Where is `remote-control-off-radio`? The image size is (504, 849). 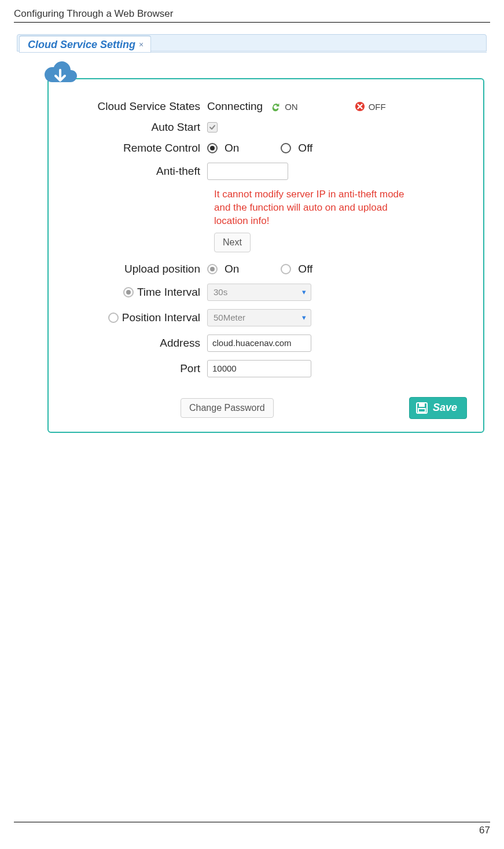
remote-control-off-radio is located at coordinates (286, 148).